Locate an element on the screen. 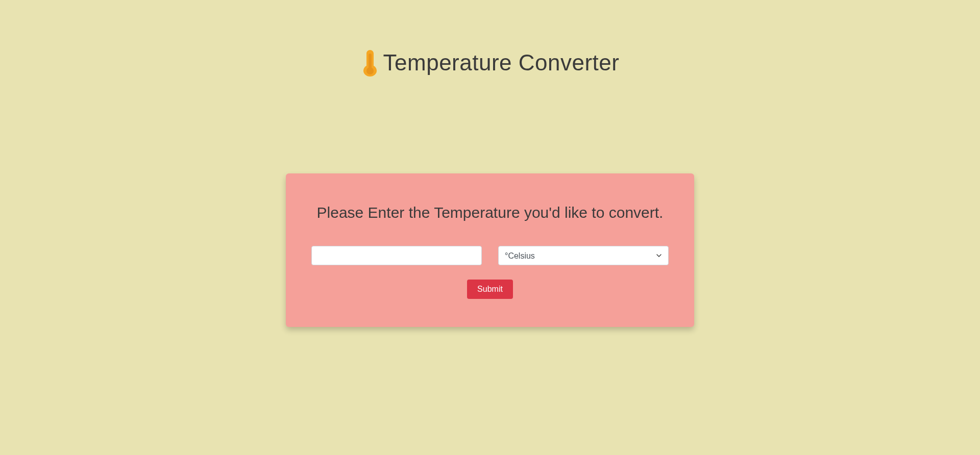 This screenshot has height=455, width=980. card-heading: Please Enter the Temperature you'd like … is located at coordinates (490, 213).